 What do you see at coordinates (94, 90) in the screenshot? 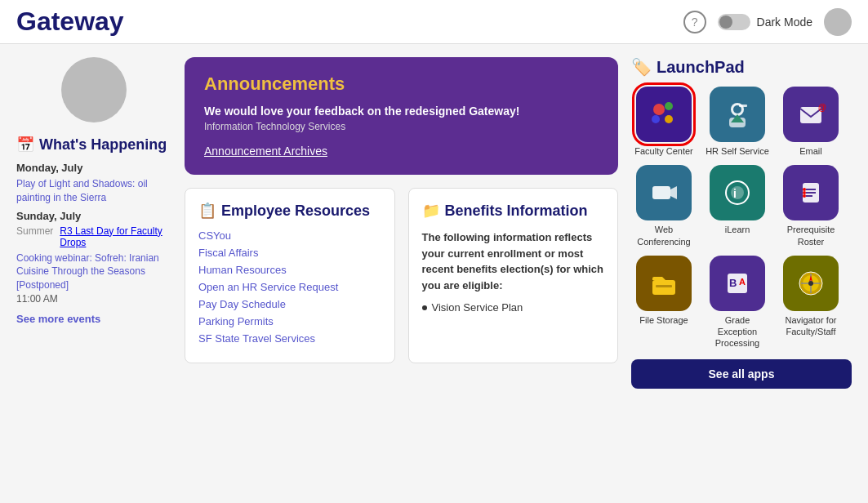
I see `user-avatar` at bounding box center [94, 90].